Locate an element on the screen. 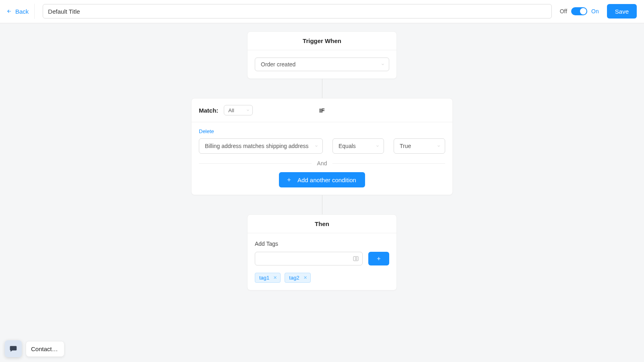  back-button: Back is located at coordinates (19, 11).